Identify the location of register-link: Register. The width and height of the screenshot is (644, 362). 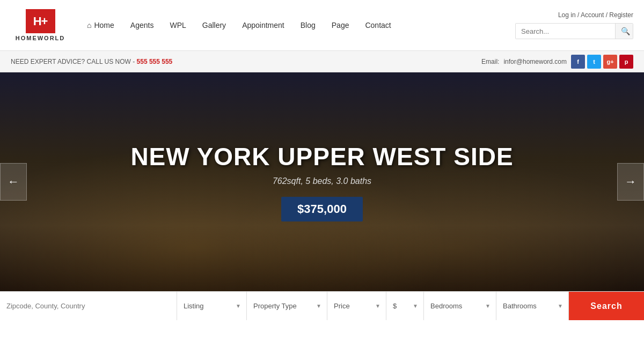
(621, 15).